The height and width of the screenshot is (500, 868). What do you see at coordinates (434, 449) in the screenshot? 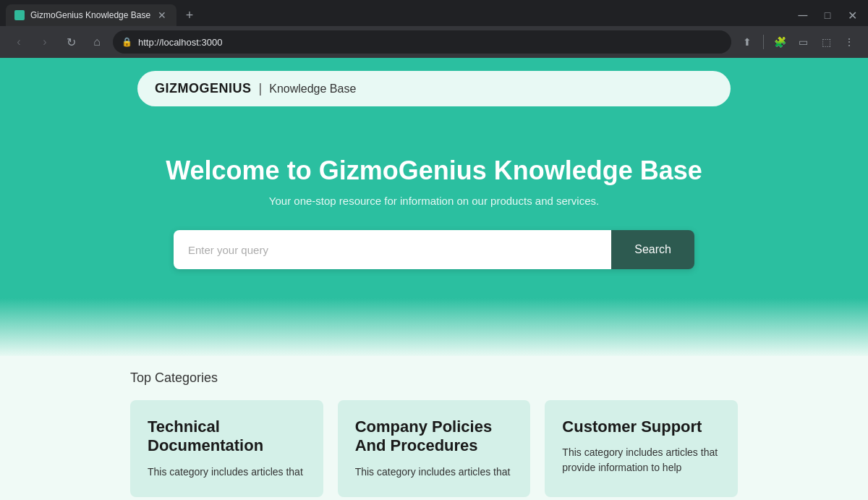
I see `category-card-policies: Company Policies And Procedures This cat…` at bounding box center [434, 449].